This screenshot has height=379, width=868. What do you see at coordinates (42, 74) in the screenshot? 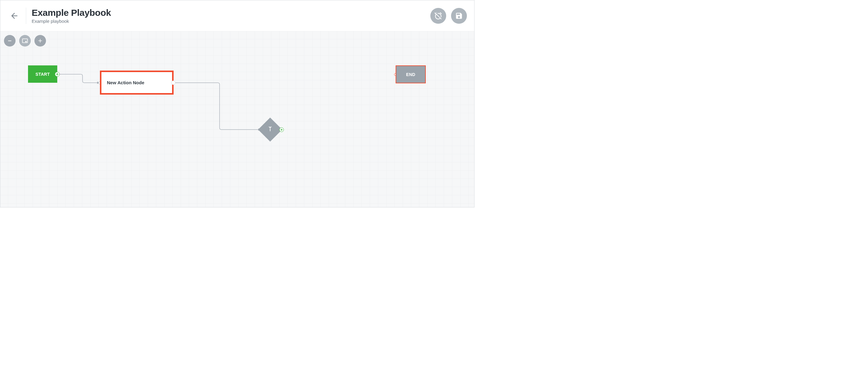
I see `start-node: START` at bounding box center [42, 74].